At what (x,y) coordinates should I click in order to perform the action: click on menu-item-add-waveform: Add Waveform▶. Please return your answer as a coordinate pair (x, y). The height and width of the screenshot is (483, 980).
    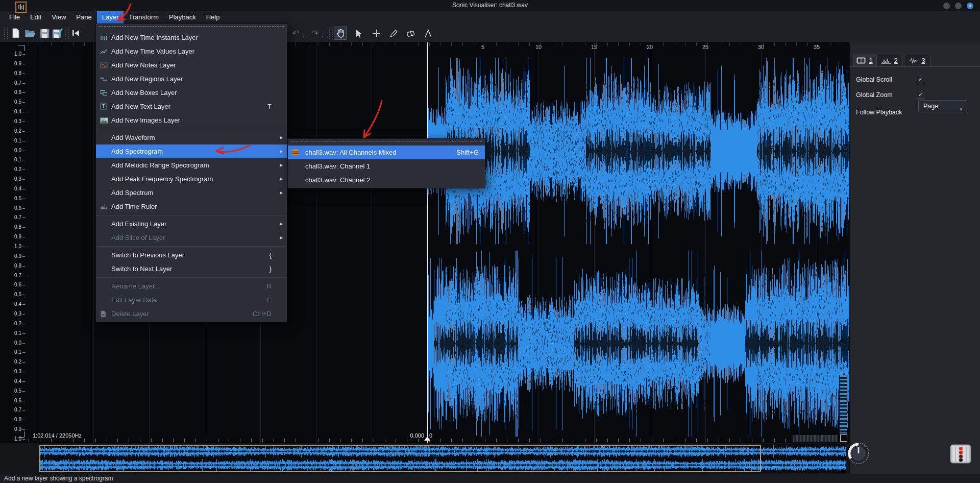
    Looking at the image, I should click on (191, 138).